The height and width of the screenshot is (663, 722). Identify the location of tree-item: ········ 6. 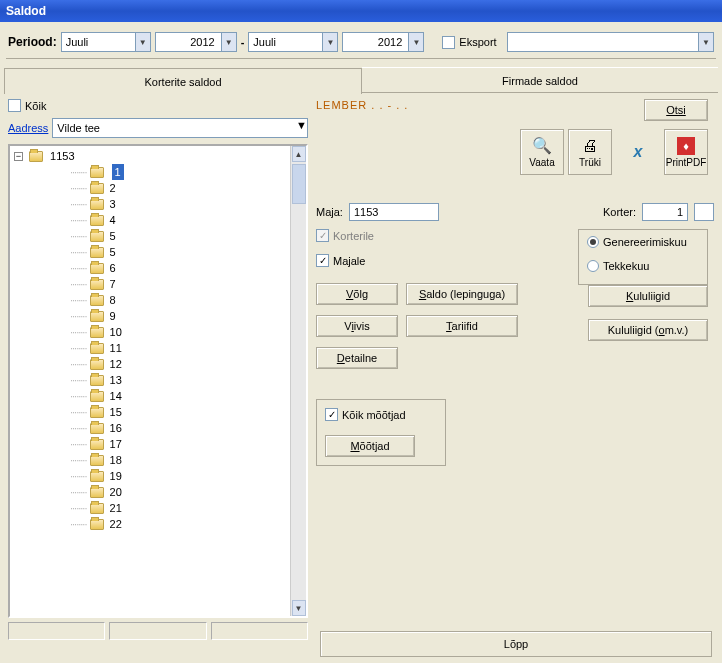
(158, 268).